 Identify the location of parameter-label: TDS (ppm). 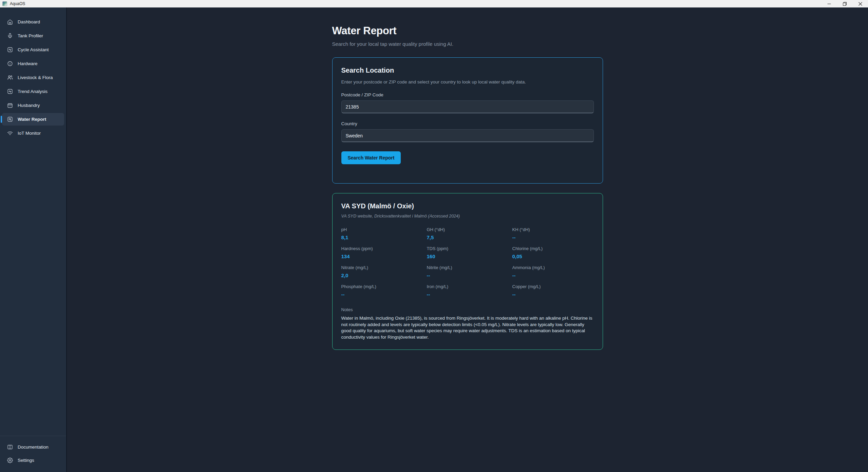
(468, 248).